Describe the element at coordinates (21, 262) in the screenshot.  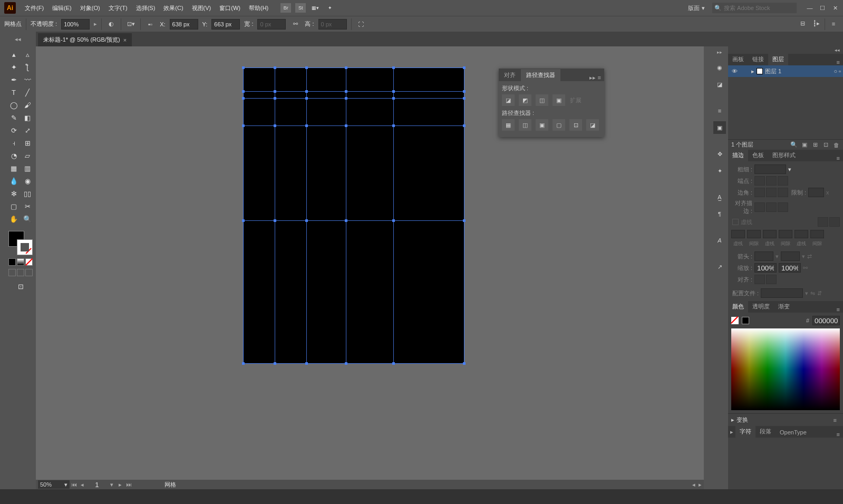
I see `color-mode-gradient` at that location.